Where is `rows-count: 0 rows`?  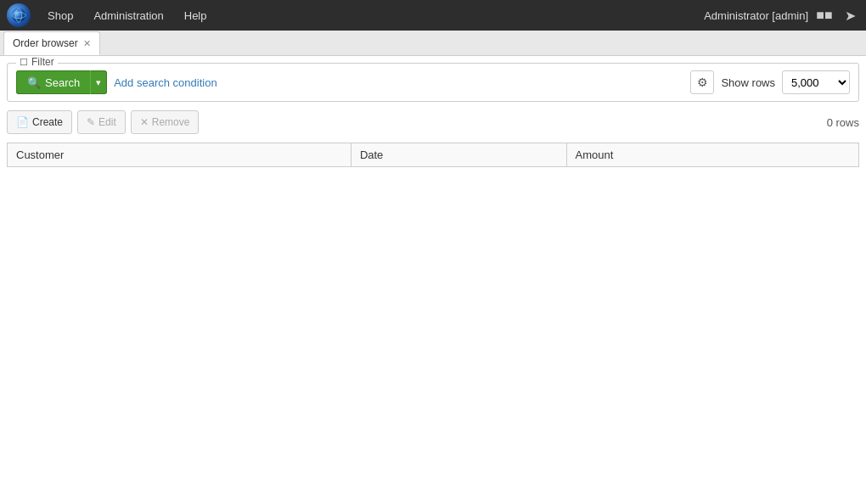
rows-count: 0 rows is located at coordinates (843, 122).